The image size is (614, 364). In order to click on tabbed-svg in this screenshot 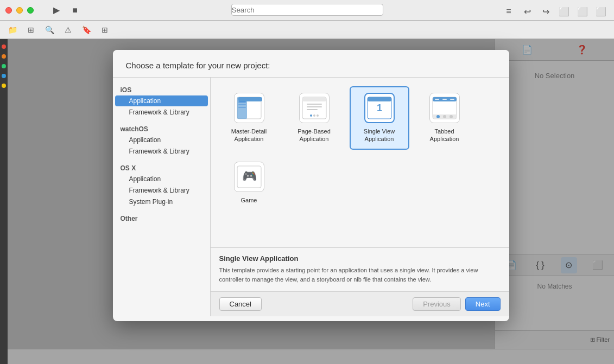, I will do `click(445, 108)`.